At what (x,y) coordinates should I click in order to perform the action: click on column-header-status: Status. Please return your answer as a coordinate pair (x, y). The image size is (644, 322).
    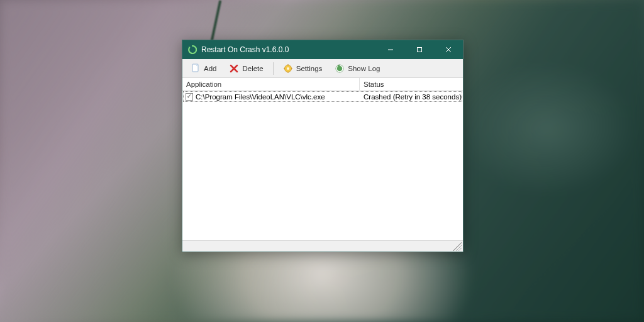
    Looking at the image, I should click on (411, 84).